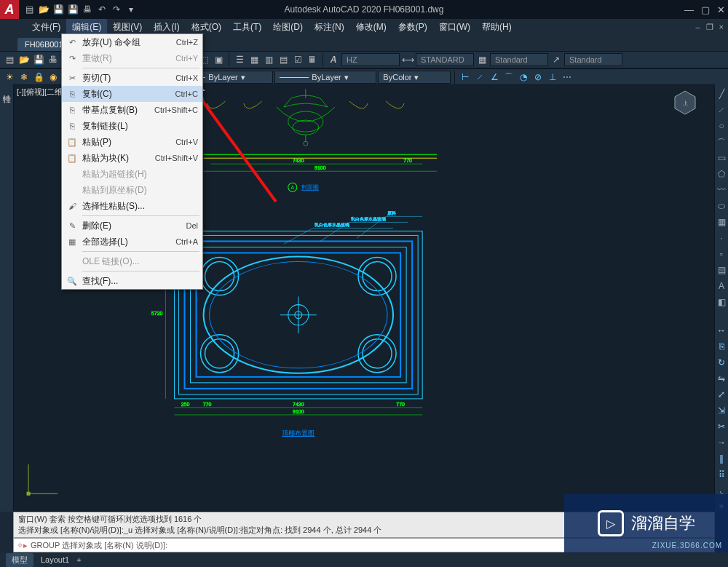 The width and height of the screenshot is (728, 567). I want to click on qat-undo-icon: ↶, so click(102, 9).